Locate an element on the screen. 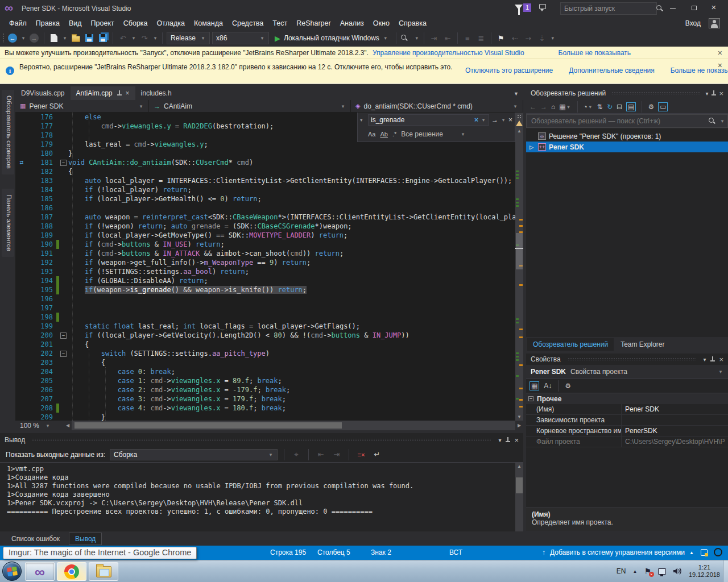 This screenshot has height=582, width=728. undo-dropdown-icon: ▾ is located at coordinates (134, 38).